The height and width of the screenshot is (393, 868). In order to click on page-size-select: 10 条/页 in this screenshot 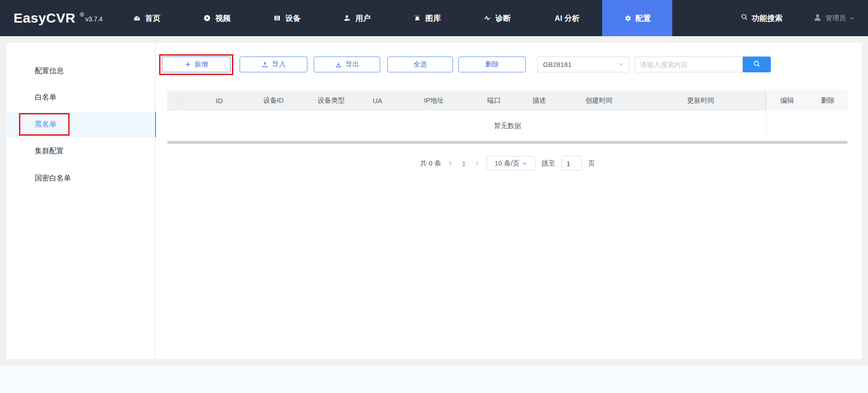, I will do `click(511, 163)`.